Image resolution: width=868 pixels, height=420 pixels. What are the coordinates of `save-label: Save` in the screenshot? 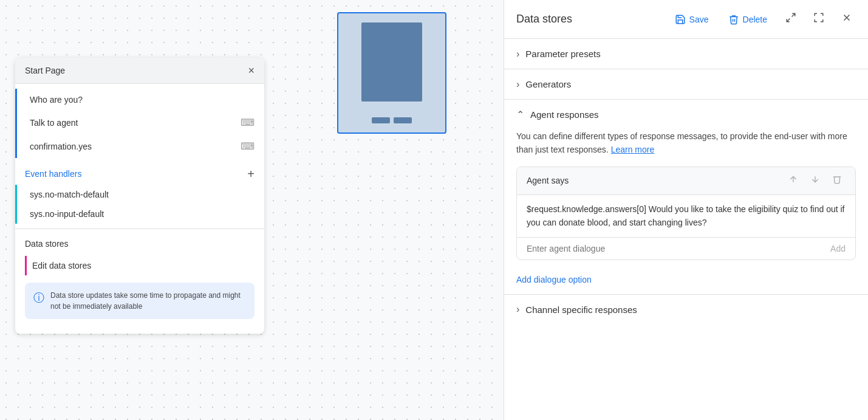 It's located at (699, 19).